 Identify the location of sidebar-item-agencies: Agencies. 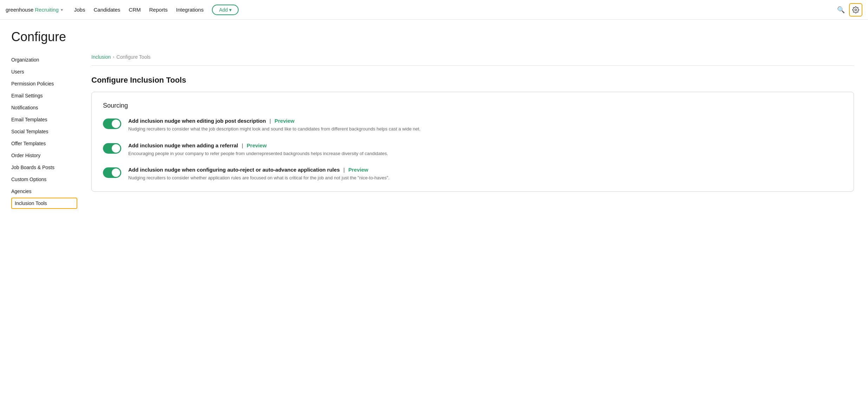
(44, 191).